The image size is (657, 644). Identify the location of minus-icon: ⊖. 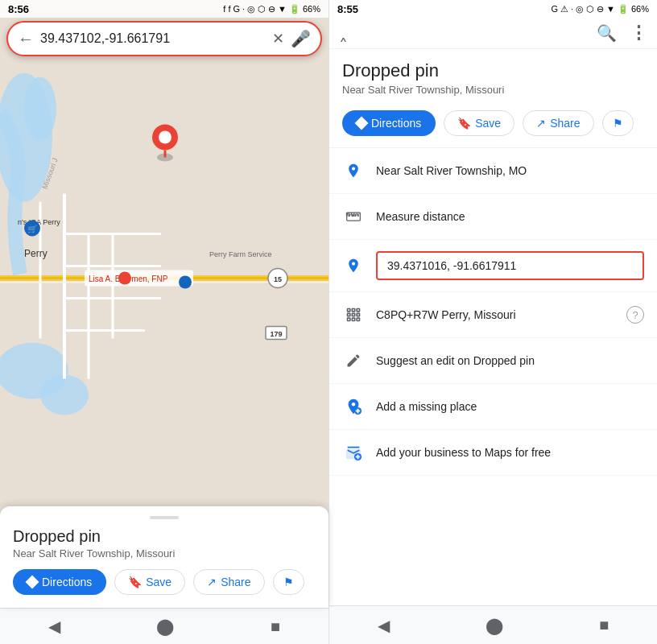
(272, 10).